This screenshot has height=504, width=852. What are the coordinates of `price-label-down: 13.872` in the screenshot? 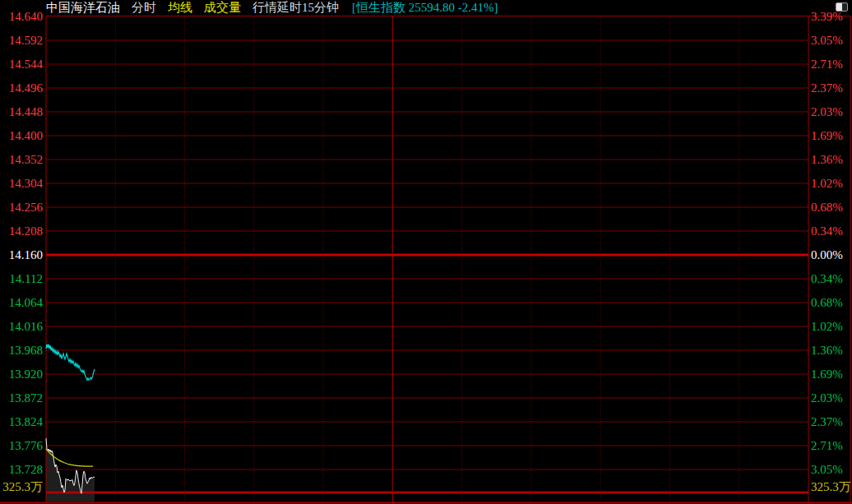 It's located at (21, 398).